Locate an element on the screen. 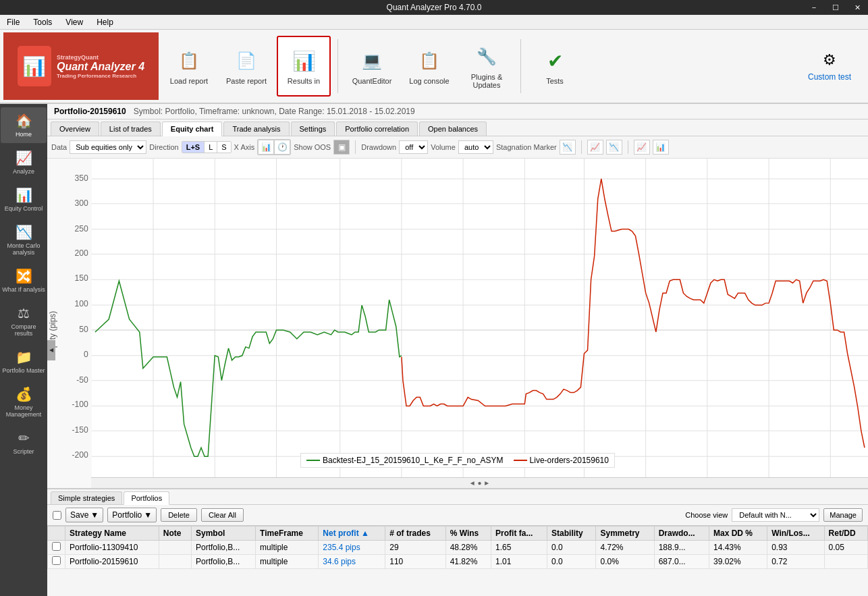 Image resolution: width=868 pixels, height=596 pixels. sidebar-item-money: 💰 Money Management is located at coordinates (24, 402).